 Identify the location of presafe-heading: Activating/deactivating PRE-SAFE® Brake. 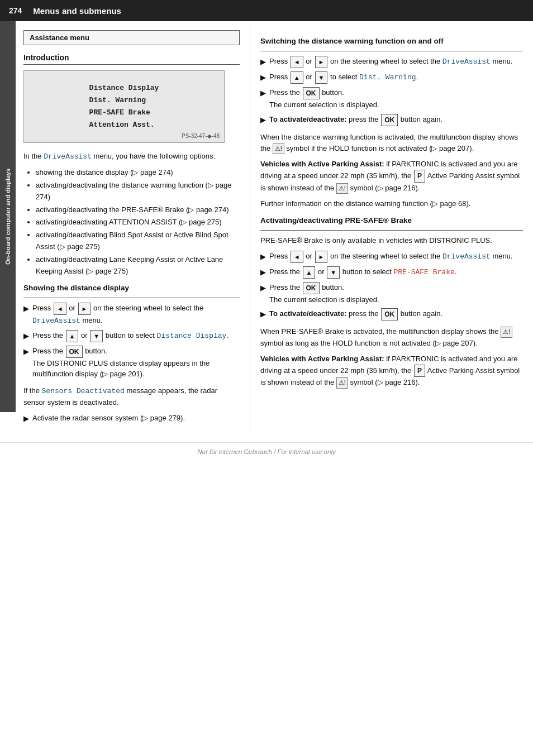
(392, 220).